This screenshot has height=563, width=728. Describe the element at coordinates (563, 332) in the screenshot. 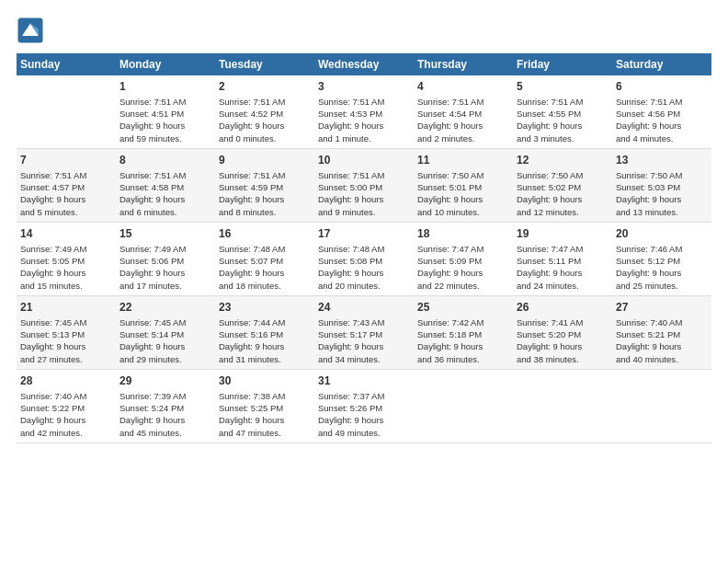

I see `calendar-cell: 26Sunrise: 7:41 AM Sunset: 5:20 PM Dayli…` at that location.